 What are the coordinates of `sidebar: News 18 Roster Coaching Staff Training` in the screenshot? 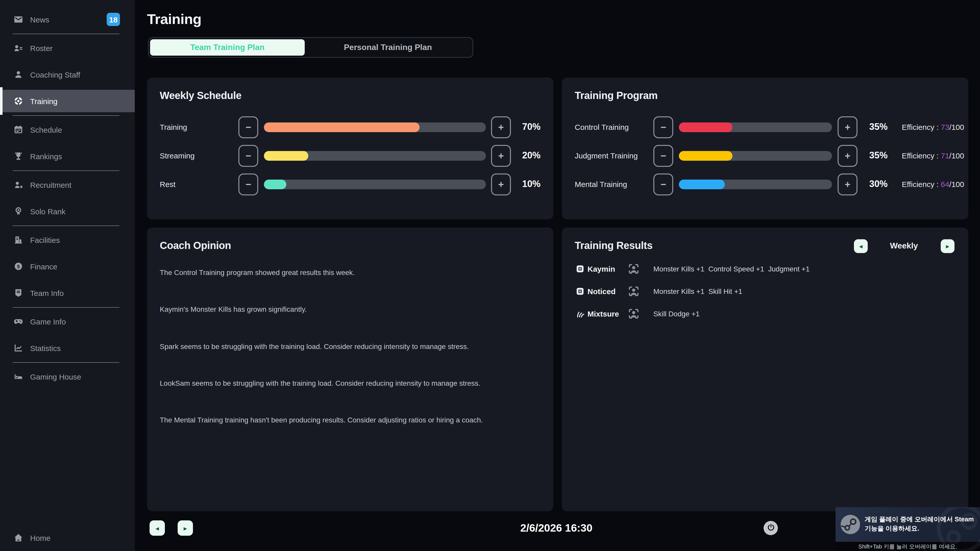 It's located at (67, 275).